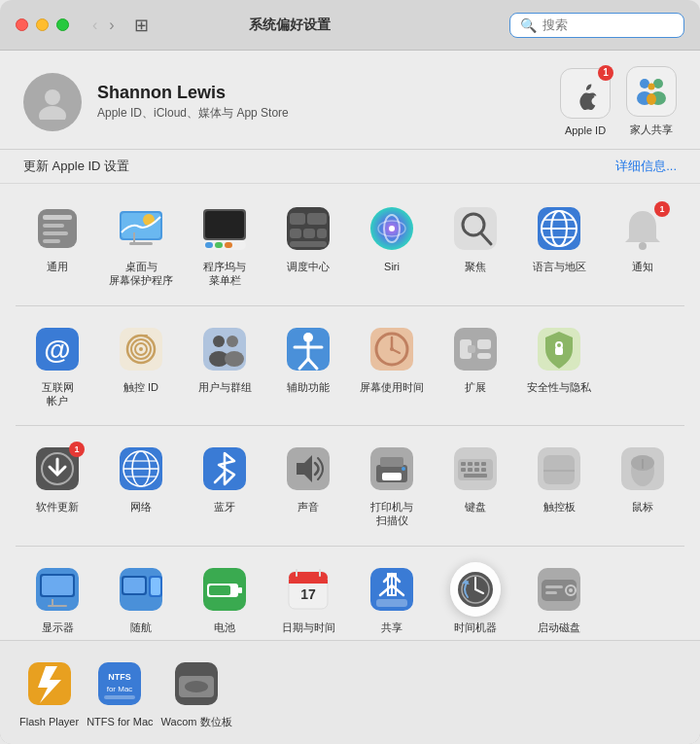  What do you see at coordinates (475, 366) in the screenshot?
I see `extensions-pref: 扩展` at bounding box center [475, 366].